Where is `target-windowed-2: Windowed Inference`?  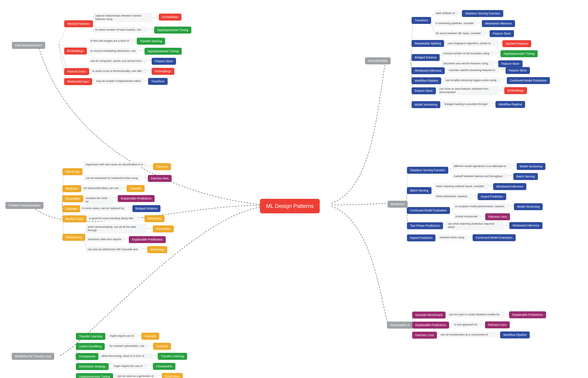 target-windowed-2: Windowed Inference is located at coordinates (510, 187).